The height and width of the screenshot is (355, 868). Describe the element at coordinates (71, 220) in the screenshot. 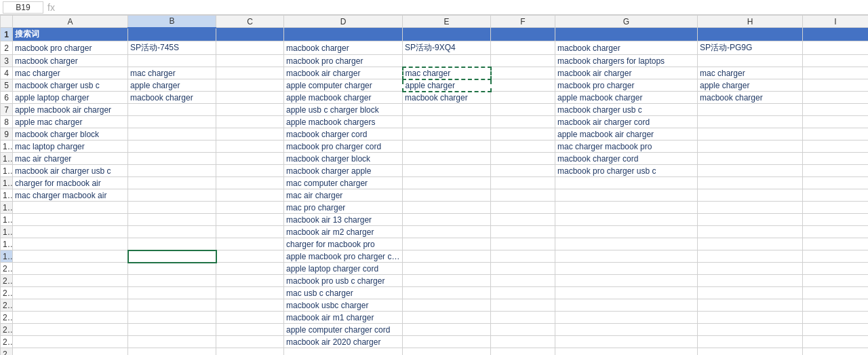

I see `cell-a16` at that location.